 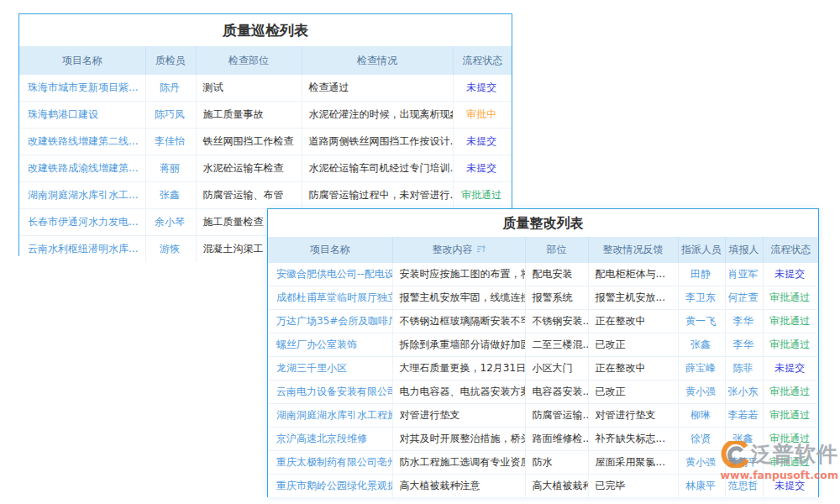 I want to click on inspection-col-status: 流程状态, so click(x=482, y=60).